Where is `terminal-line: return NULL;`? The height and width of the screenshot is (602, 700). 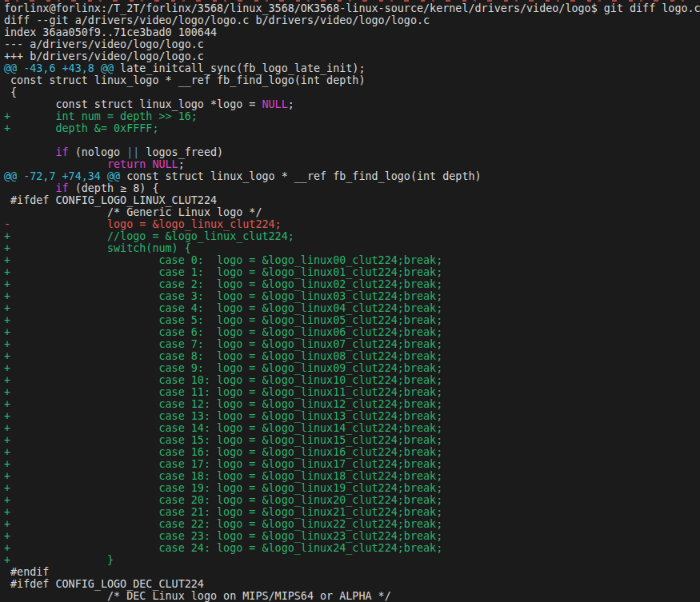 terminal-line: return NULL; is located at coordinates (352, 165).